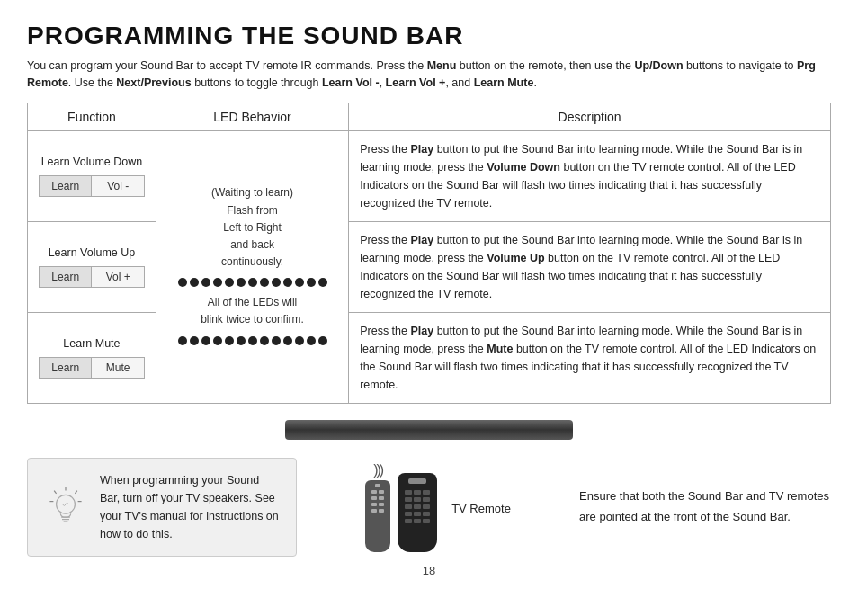 This screenshot has width=858, height=616. Describe the element at coordinates (378, 470) in the screenshot. I see `signal-waves: )))` at that location.